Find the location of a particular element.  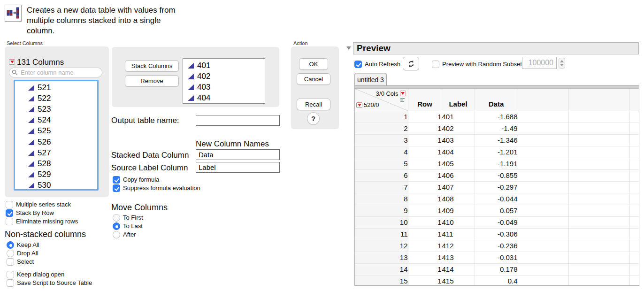

copy-formula-label: Copy formula is located at coordinates (141, 179).